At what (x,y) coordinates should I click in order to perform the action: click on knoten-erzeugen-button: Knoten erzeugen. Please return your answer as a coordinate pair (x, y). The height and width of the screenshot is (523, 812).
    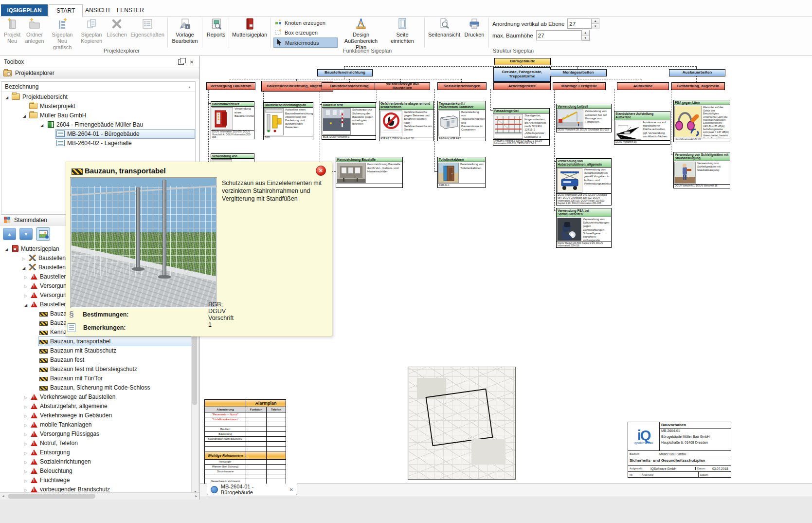
    Looking at the image, I should click on (305, 22).